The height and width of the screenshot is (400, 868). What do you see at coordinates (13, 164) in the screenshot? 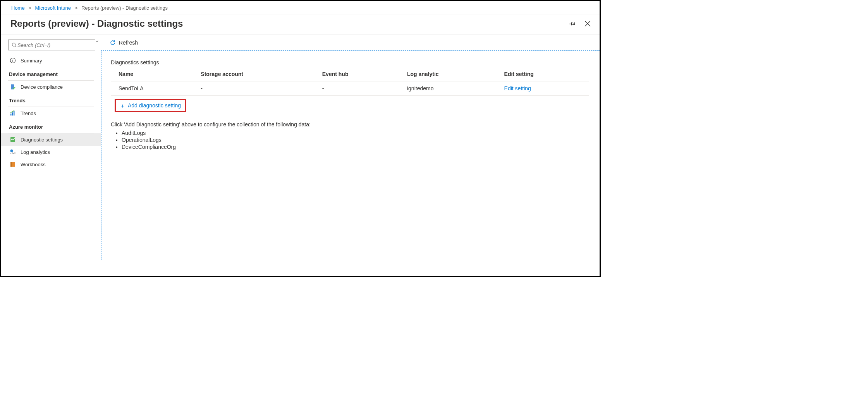
I see `workbooks-icon` at bounding box center [13, 164].